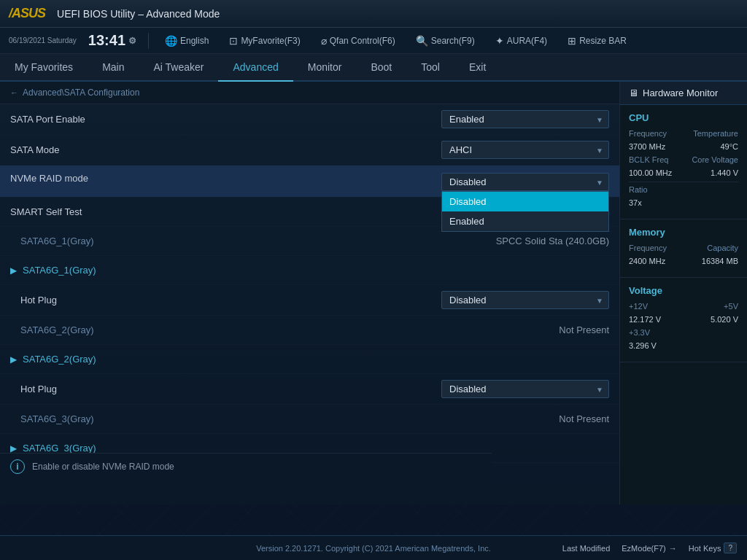  What do you see at coordinates (18, 467) in the screenshot?
I see `info-icon: i` at bounding box center [18, 467].